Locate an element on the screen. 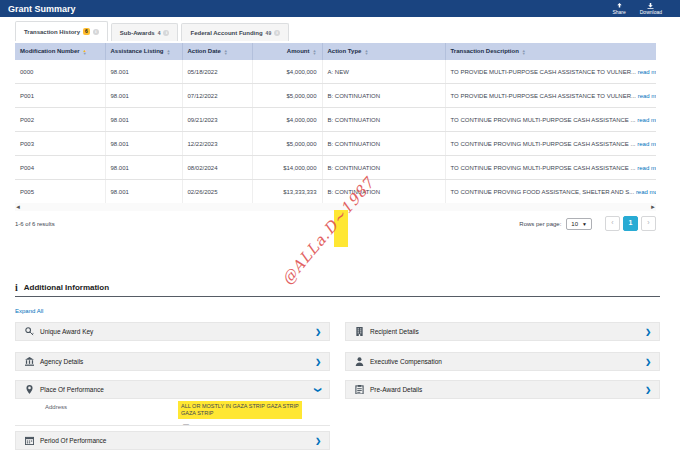 The height and width of the screenshot is (452, 680). table-row: P002 98.001 09/21/2023 $4,000,000 B: CON… is located at coordinates (336, 120).